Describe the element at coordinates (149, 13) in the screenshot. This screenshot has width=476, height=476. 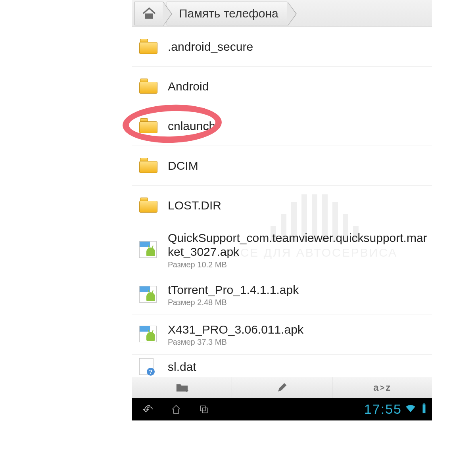
I see `home-icon` at that location.